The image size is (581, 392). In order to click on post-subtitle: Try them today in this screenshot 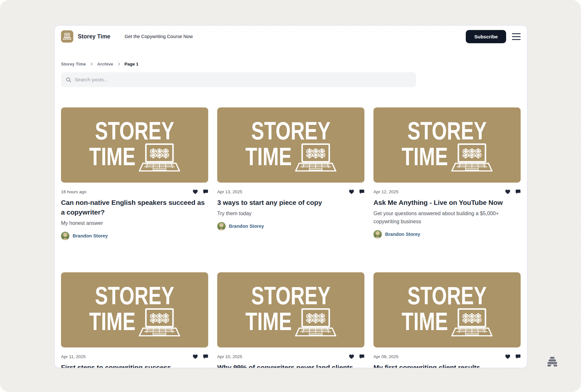, I will do `click(291, 214)`.